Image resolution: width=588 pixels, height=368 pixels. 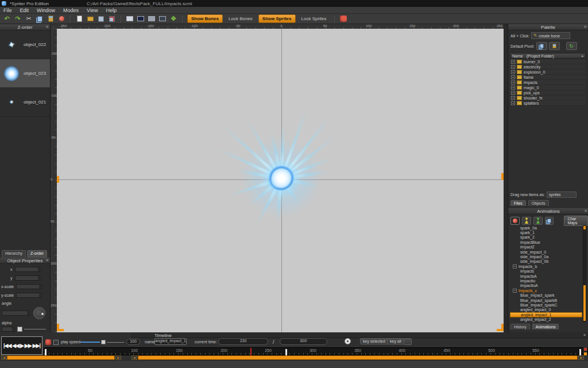 I want to click on angle-field, so click(x=16, y=313).